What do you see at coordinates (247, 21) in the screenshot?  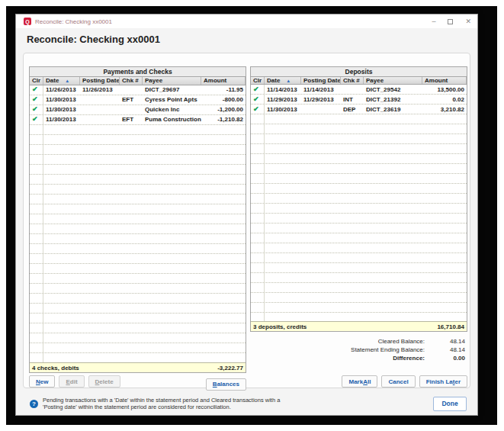 I see `titlebar: Q Reconcile: Checking xx0001 – ✕` at bounding box center [247, 21].